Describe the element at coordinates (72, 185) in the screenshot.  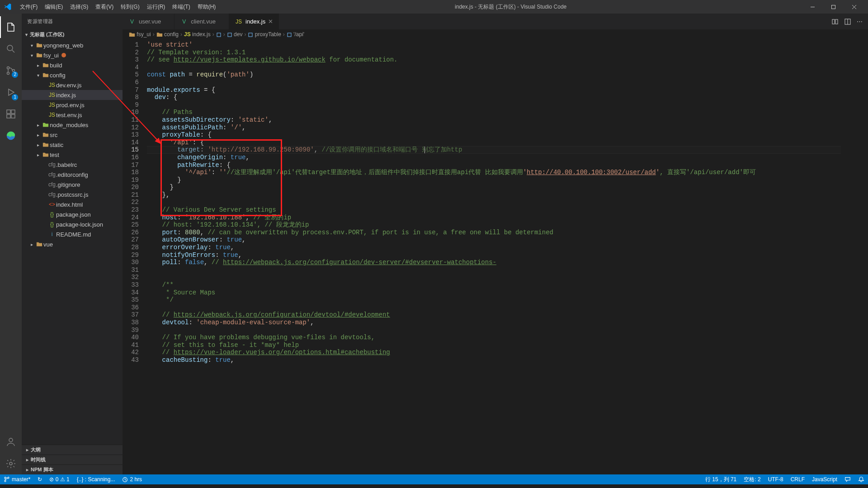
I see `tree-item: cfg .gitignore` at that location.